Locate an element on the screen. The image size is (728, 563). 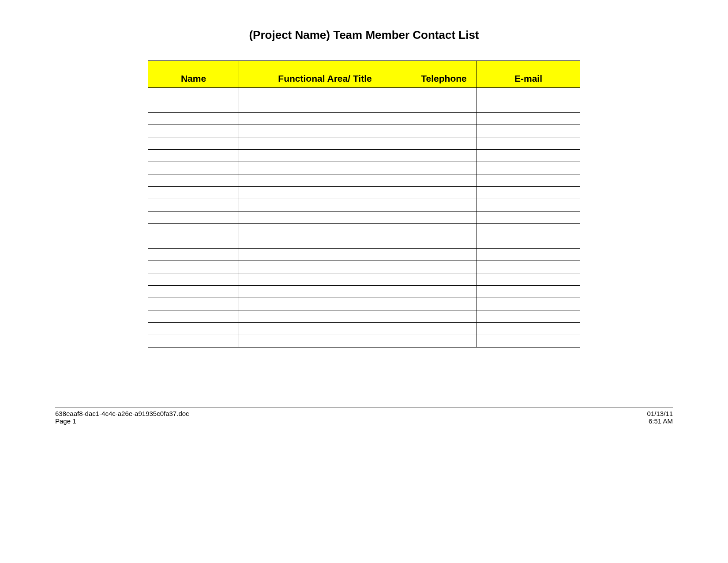
column-header-phone: Telephone is located at coordinates (444, 74).